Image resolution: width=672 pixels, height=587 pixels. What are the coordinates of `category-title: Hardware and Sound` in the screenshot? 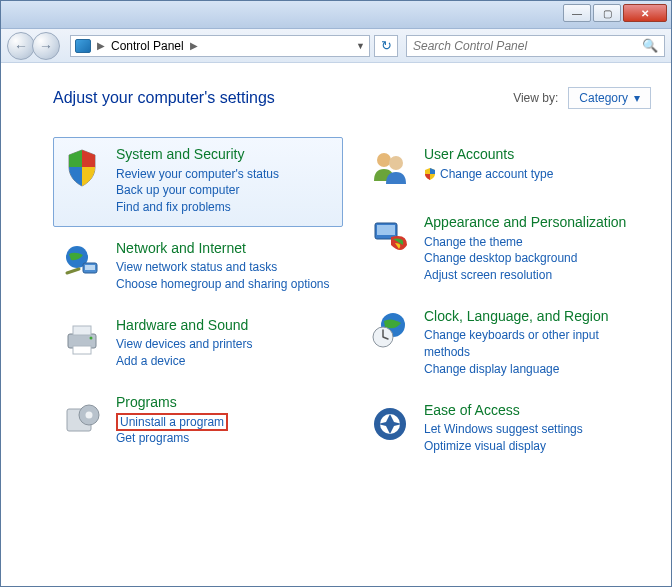 It's located at (226, 326).